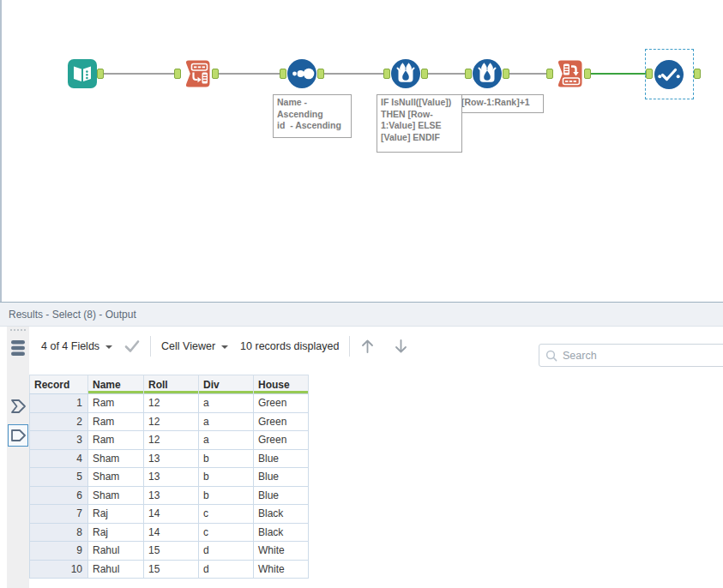  Describe the element at coordinates (189, 346) in the screenshot. I see `cell-viewer-selector: Cell Viewer` at that location.